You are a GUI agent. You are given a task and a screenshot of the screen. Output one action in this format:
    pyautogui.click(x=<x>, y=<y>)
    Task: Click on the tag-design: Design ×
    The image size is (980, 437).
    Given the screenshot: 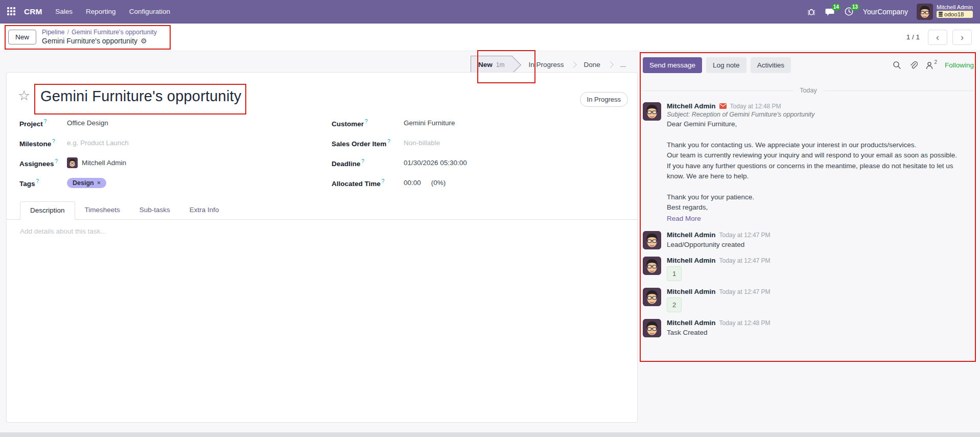 What is the action you would take?
    pyautogui.click(x=87, y=183)
    